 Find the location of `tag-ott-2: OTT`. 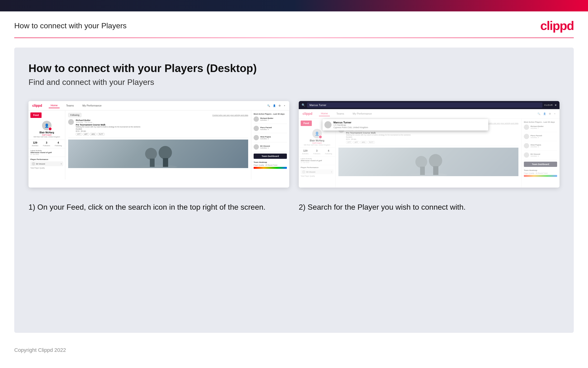

tag-ott-2: OTT is located at coordinates (349, 142).